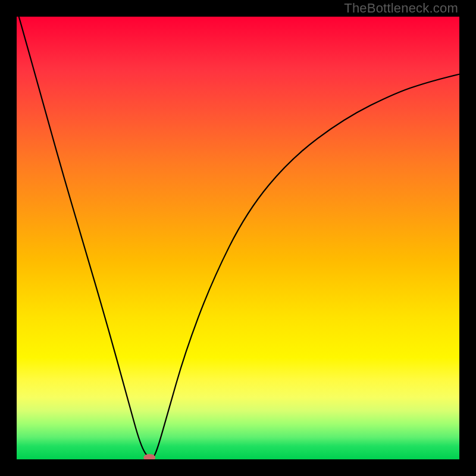 The width and height of the screenshot is (476, 476). What do you see at coordinates (401, 8) in the screenshot?
I see `attribution-watermark: TheBottleneck.com` at bounding box center [401, 8].